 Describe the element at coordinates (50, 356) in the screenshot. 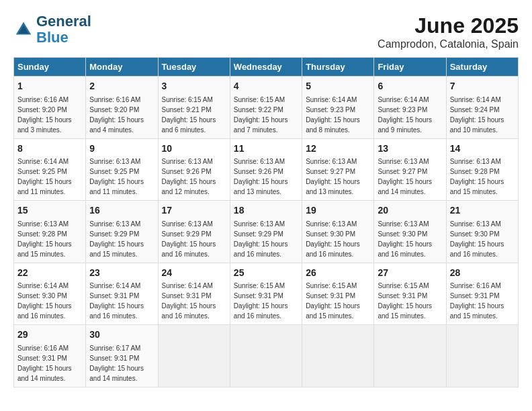

I see `day-cell: 29Sunrise: 6:16 AMSunset: 9:31 PMDayligh…` at that location.